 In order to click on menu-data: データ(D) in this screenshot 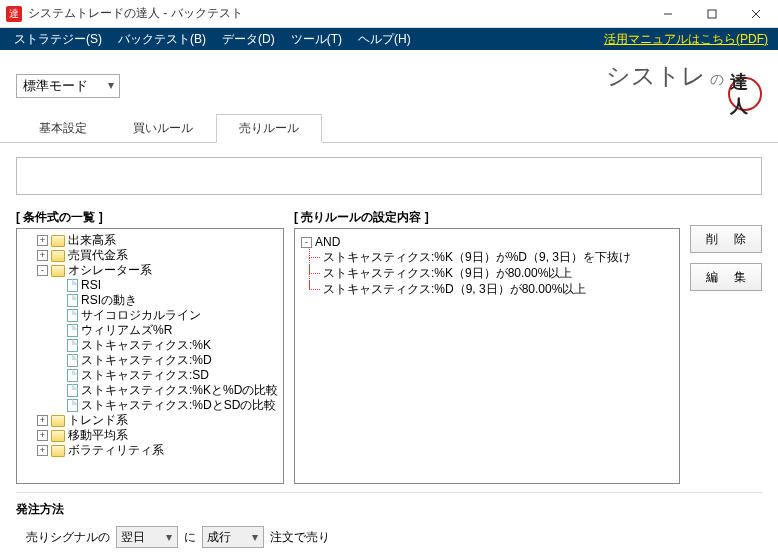, I will do `click(248, 40)`.